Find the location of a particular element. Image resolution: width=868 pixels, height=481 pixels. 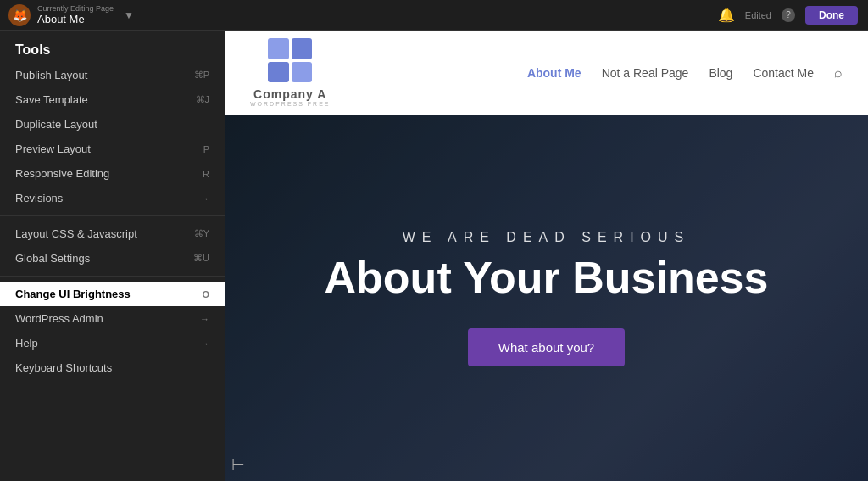

menu-item-label: Layout CSS & Javascript is located at coordinates (76, 234).